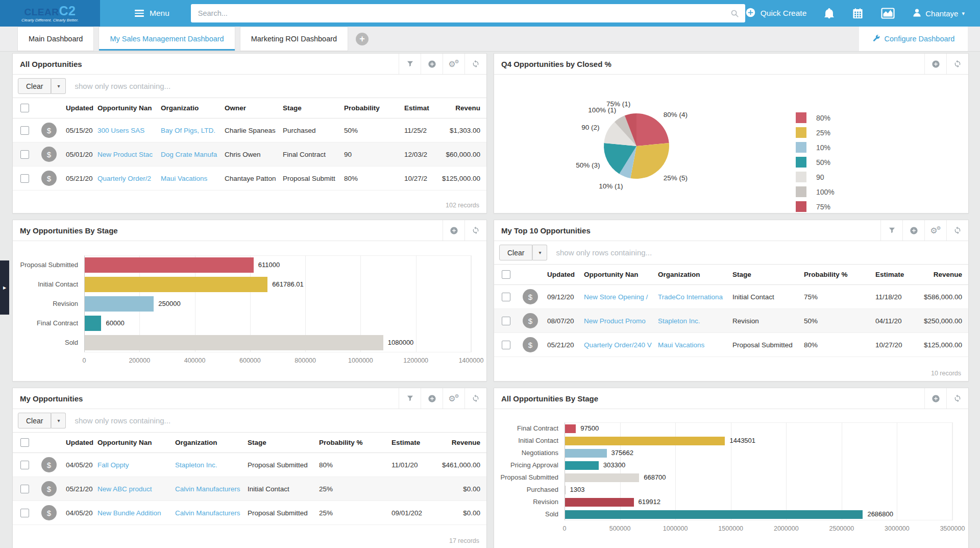 This screenshot has width=980, height=548. I want to click on bar-purchased, so click(566, 490).